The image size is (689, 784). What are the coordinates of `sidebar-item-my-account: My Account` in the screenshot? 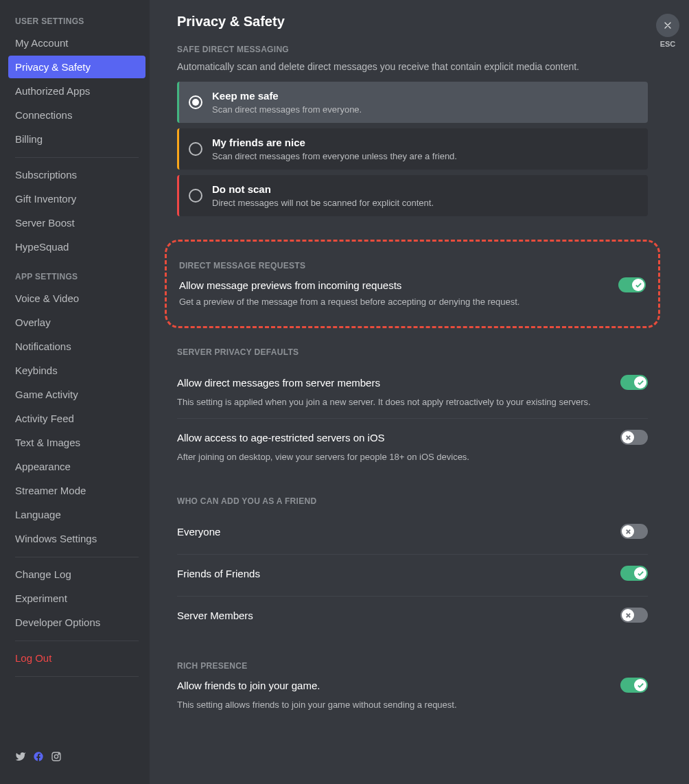 It's located at (77, 43).